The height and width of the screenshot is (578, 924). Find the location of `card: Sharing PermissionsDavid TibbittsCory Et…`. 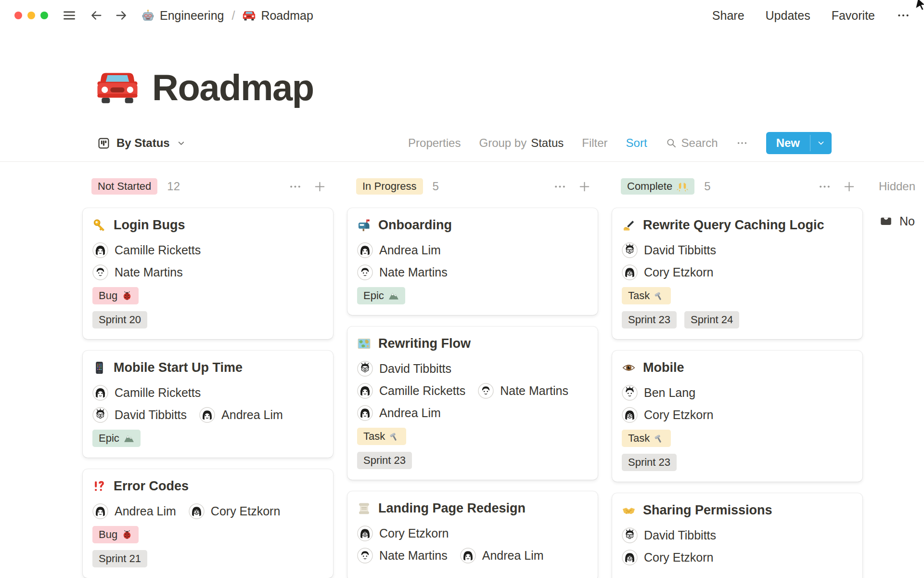

card: Sharing PermissionsDavid TibbittsCory Et… is located at coordinates (737, 536).